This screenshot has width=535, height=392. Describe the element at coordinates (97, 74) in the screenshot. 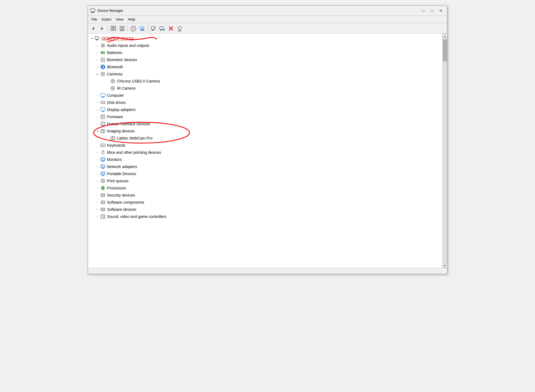

I see `cameras-expand-icon: ▾` at that location.